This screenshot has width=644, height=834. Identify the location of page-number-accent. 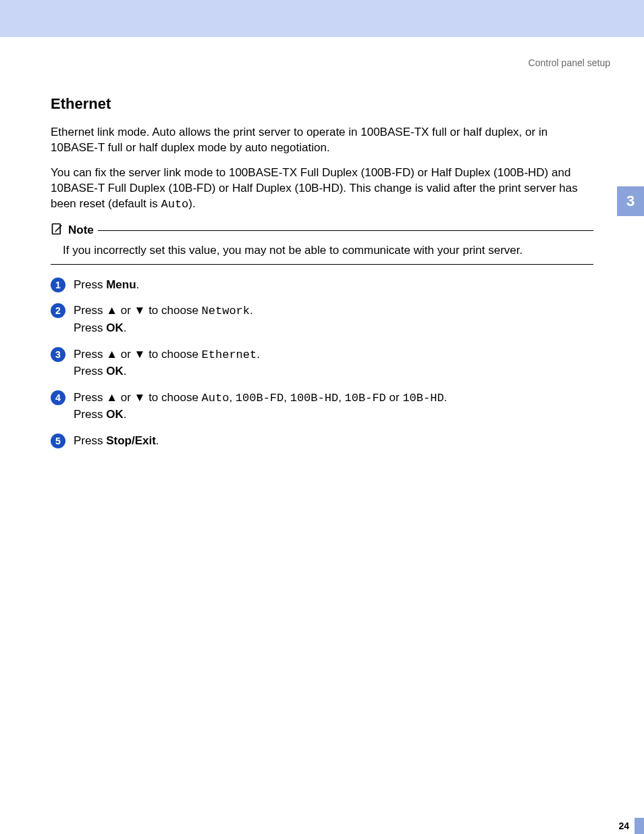
(639, 826).